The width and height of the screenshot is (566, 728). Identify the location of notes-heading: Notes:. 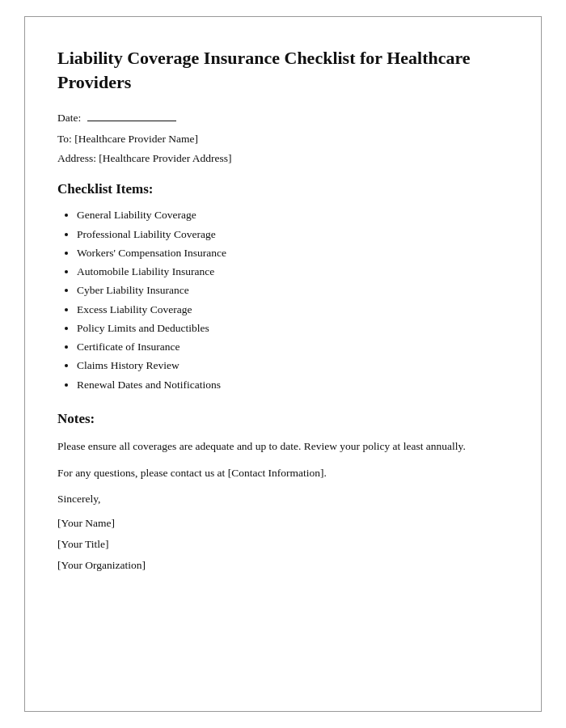
(283, 419).